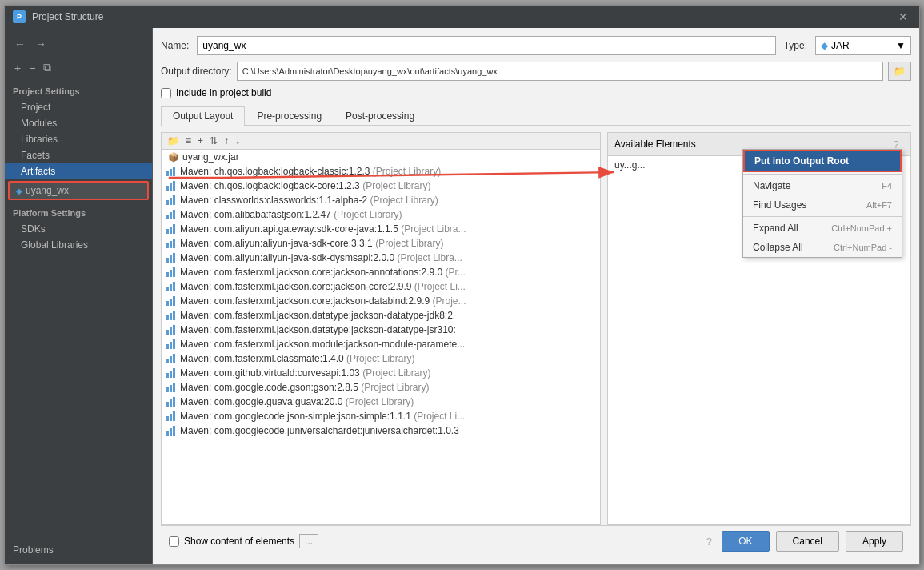 The width and height of the screenshot is (924, 570). Describe the element at coordinates (822, 247) in the screenshot. I see `context-menu-item-collapse-all: Collapse All Ctrl+NumPad -` at that location.